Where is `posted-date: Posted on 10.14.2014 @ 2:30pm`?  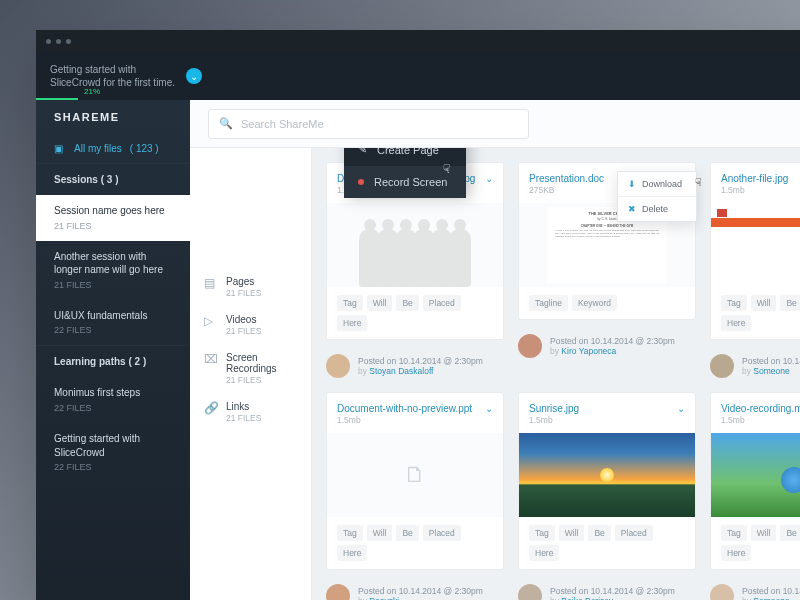
posted-date: Posted on 10.14.2014 @ 2:30pm is located at coordinates (612, 341).